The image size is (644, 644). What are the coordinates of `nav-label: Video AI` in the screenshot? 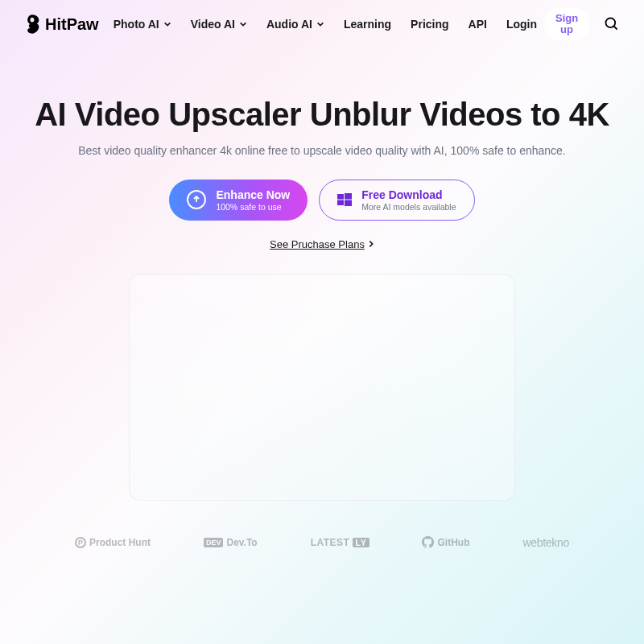 It's located at (213, 24).